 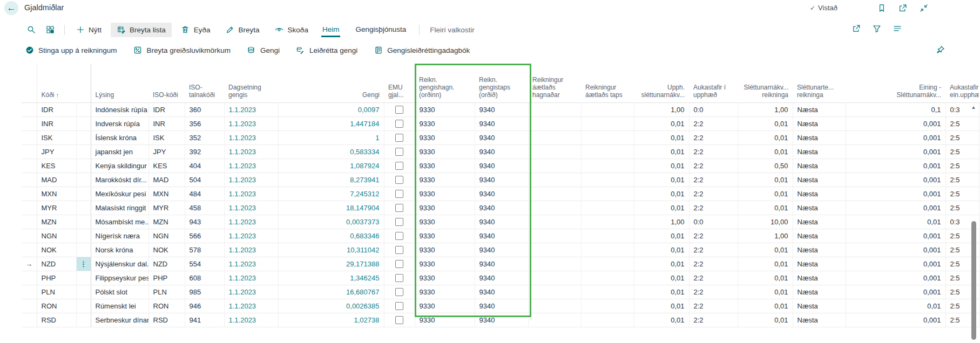 I want to click on cell-iso_num: 985, so click(x=204, y=292).